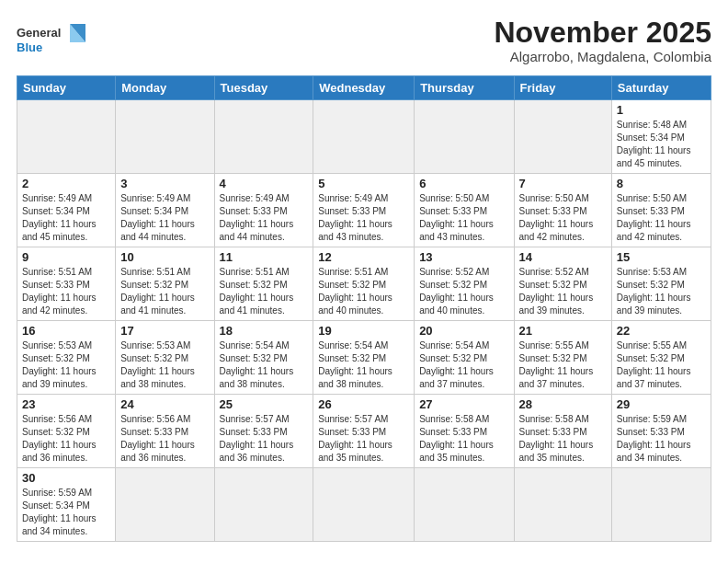 The width and height of the screenshot is (728, 563). Describe the element at coordinates (66, 512) in the screenshot. I see `day-info: Sunrise: 5:59 AM Sunset: 5:34 PM Dayligh…` at that location.